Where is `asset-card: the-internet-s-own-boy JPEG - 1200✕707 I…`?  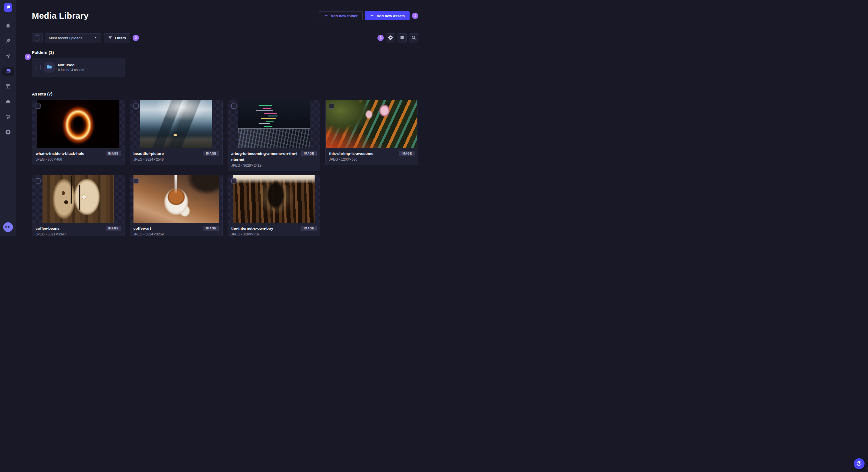 asset-card: the-internet-s-own-boy JPEG - 1200✕707 I… is located at coordinates (274, 205).